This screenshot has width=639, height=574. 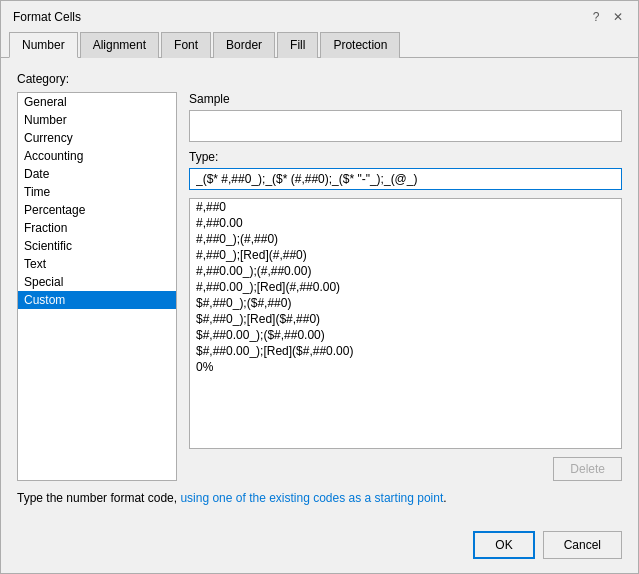 I want to click on footer: OK Cancel, so click(x=320, y=547).